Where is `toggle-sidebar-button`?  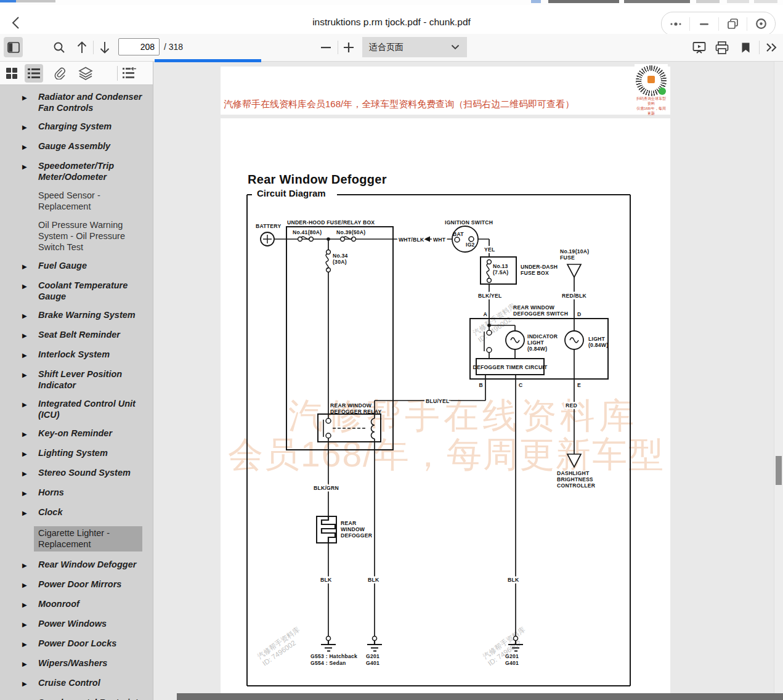
toggle-sidebar-button is located at coordinates (14, 47).